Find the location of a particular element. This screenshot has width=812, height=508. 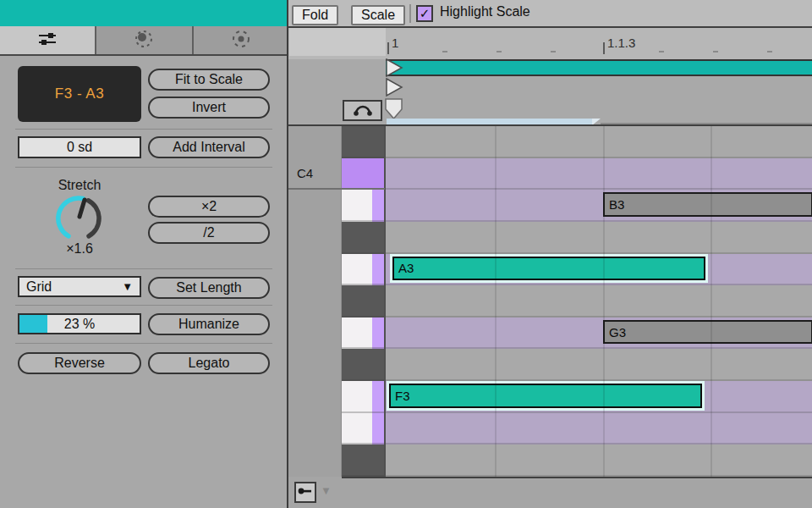

piano-key-B3 is located at coordinates (364, 206).